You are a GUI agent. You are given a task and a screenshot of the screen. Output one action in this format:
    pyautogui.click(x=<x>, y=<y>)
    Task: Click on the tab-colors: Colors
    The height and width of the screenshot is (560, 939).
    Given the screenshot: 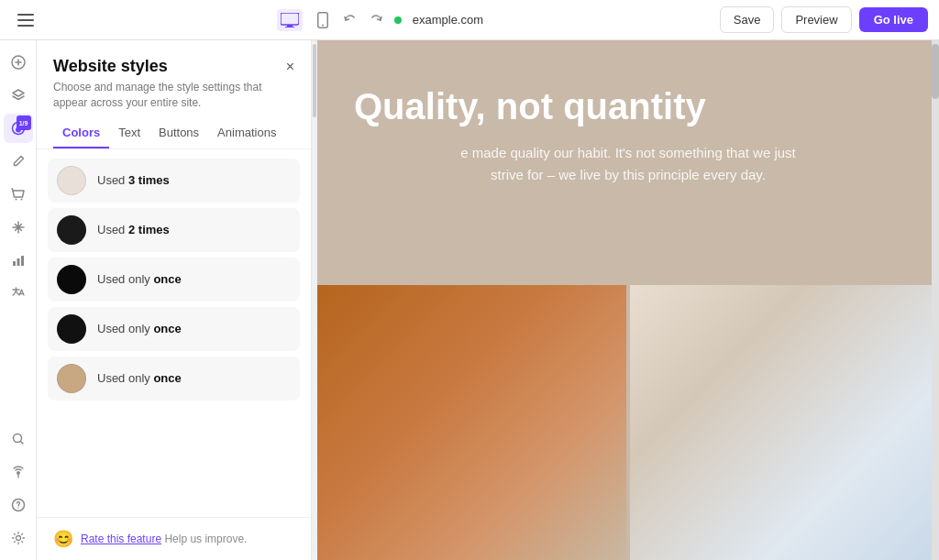 What is the action you would take?
    pyautogui.click(x=81, y=134)
    